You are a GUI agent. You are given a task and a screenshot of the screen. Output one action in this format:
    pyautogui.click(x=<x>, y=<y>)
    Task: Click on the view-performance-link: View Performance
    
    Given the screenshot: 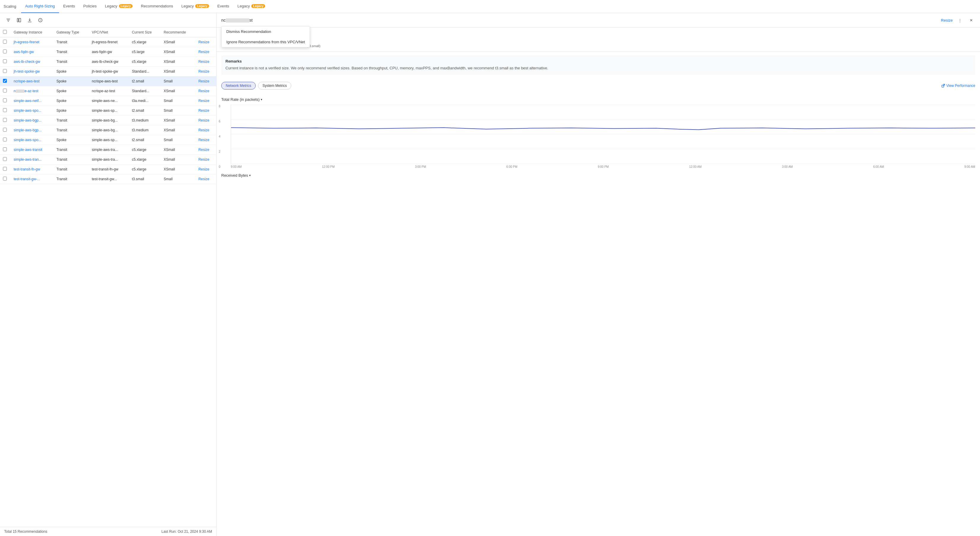 What is the action you would take?
    pyautogui.click(x=959, y=86)
    